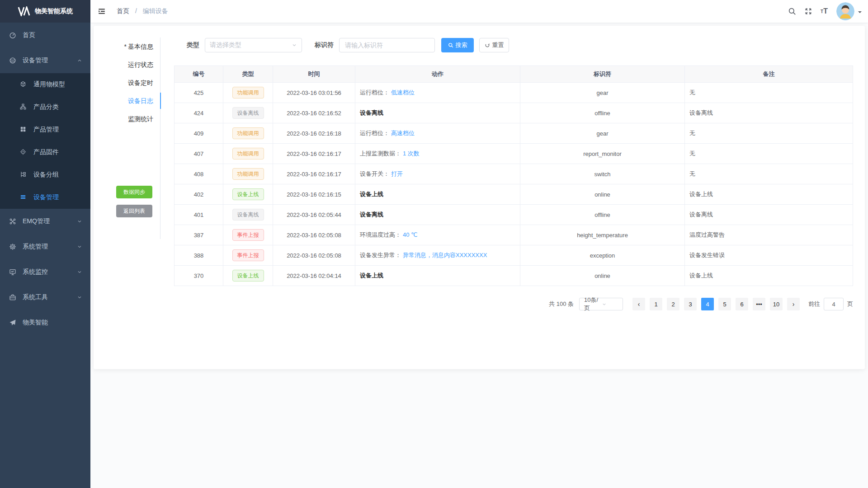 The height and width of the screenshot is (488, 868). I want to click on cell-time: 2022-03-16 02:16:15, so click(314, 194).